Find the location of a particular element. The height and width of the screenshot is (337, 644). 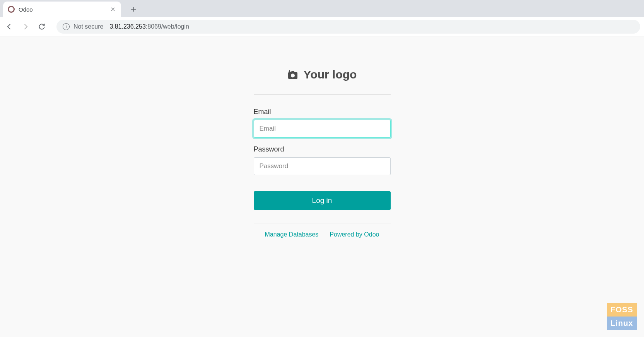

email-label: Email is located at coordinates (322, 112).